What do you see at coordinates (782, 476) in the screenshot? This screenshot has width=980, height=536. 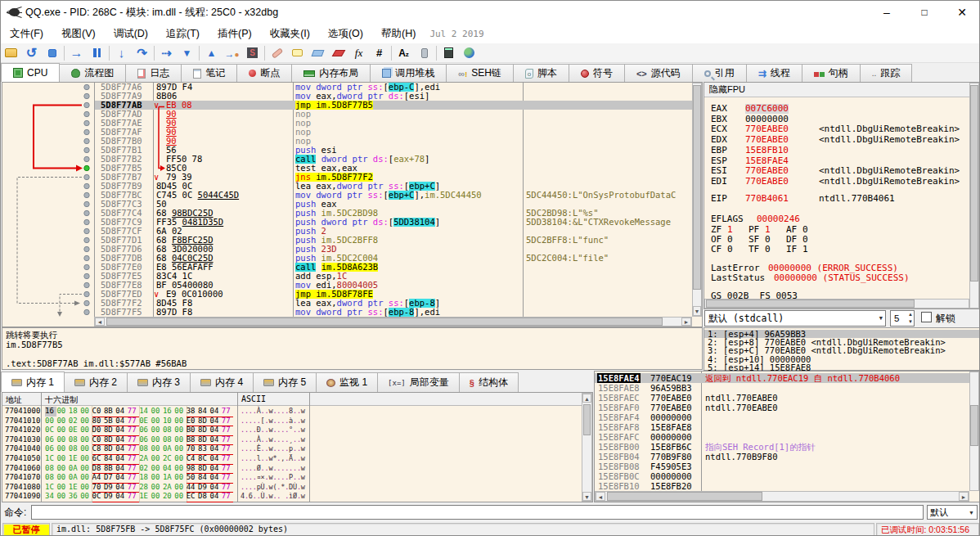 I see `stack-row: 15E8FB0C00000000` at bounding box center [782, 476].